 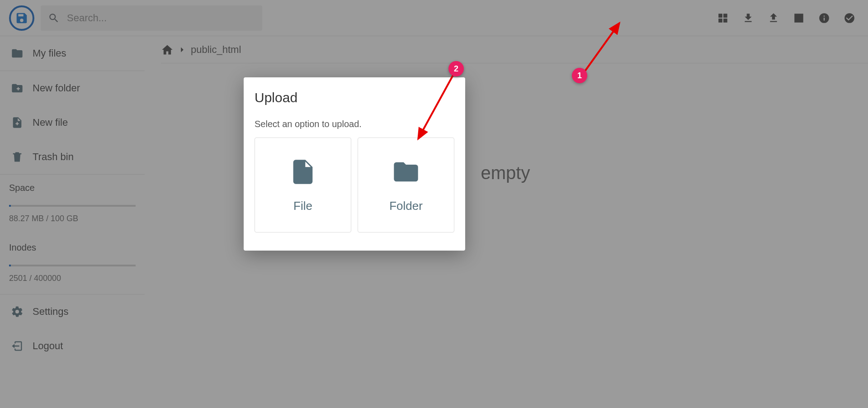 I want to click on annotation-badge-2: 2, so click(x=456, y=69).